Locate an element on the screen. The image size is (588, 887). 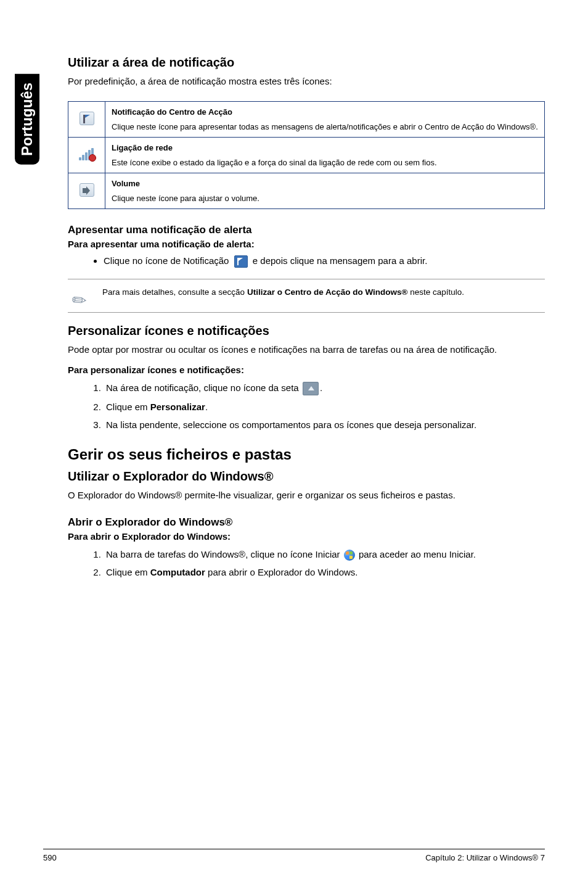
pencil-icon: ✎ is located at coordinates (85, 296).